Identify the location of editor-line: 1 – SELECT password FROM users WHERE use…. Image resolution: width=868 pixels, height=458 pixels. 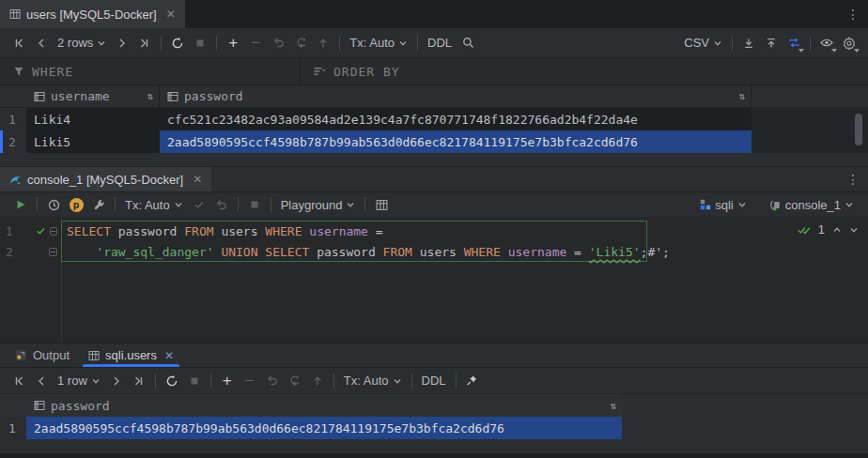
(434, 231).